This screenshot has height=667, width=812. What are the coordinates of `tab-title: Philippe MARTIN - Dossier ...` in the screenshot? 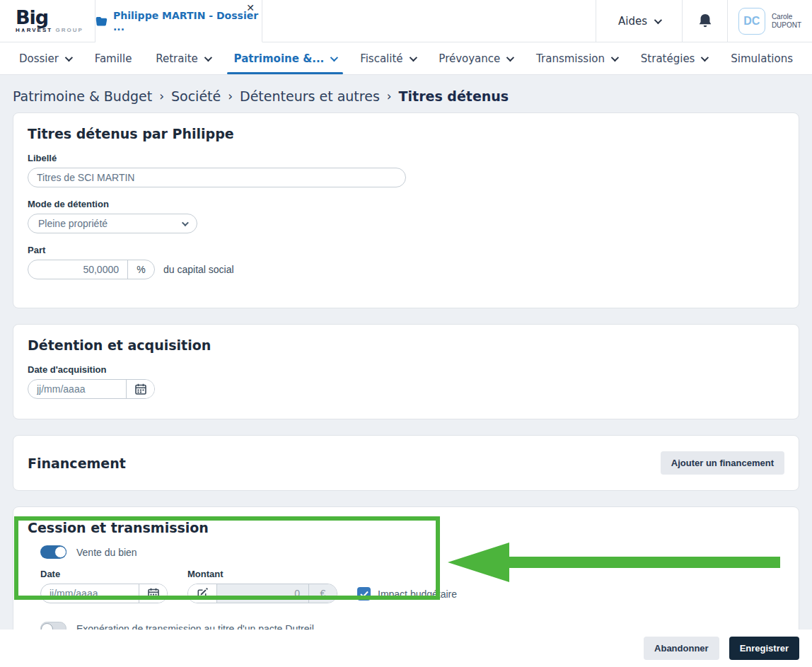 It's located at (187, 21).